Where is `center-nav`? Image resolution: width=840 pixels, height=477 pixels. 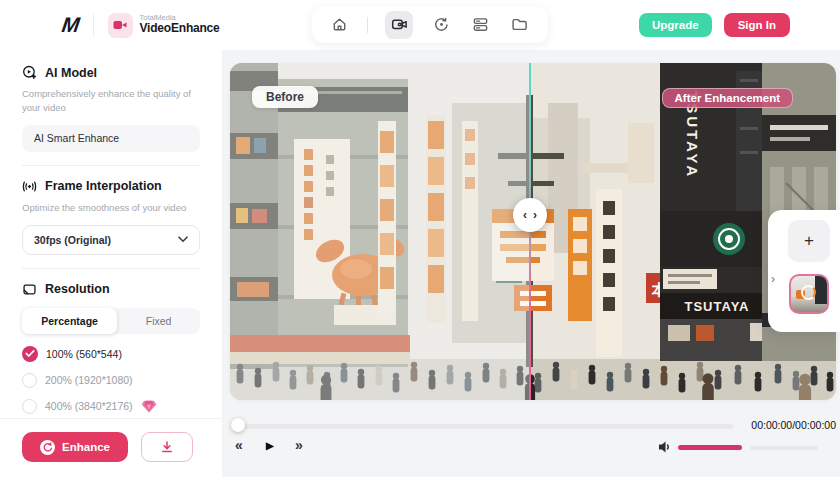
center-nav is located at coordinates (430, 24).